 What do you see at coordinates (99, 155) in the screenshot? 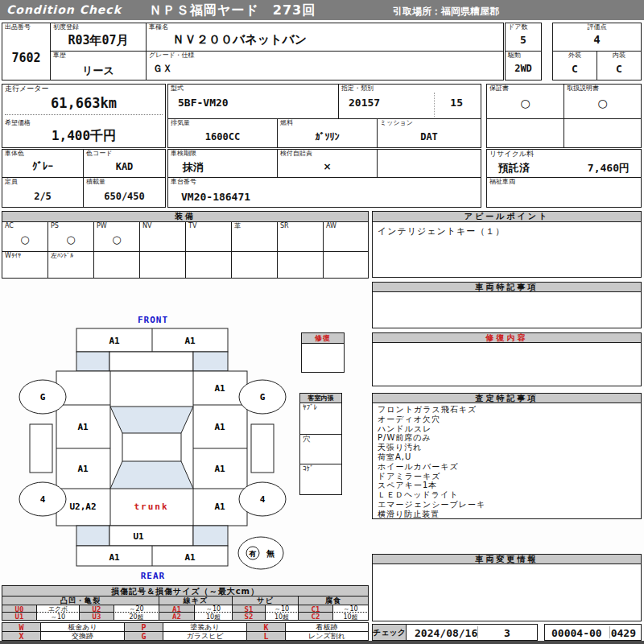
I see `color-code-label: 色コード` at bounding box center [99, 155].